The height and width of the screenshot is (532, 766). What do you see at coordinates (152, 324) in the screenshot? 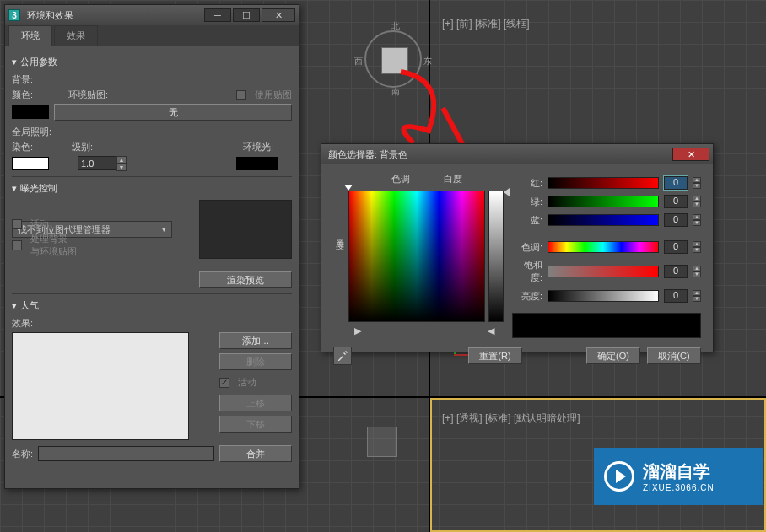
I see `fx-label: 效果:` at bounding box center [152, 324].